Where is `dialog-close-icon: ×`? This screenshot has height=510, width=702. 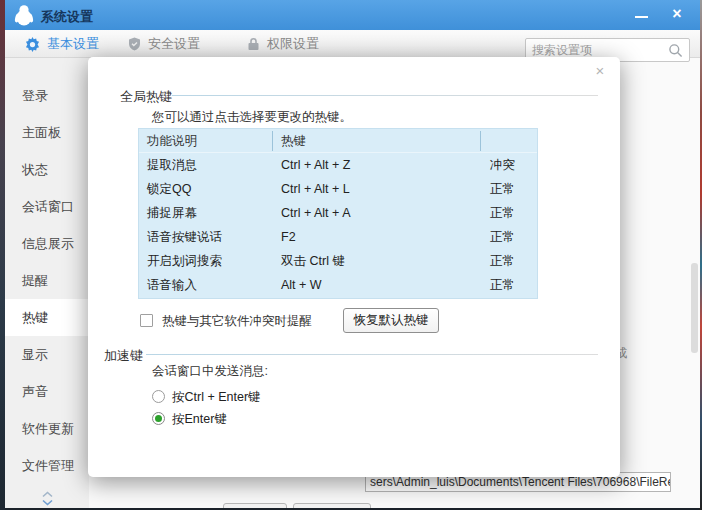
dialog-close-icon: × is located at coordinates (600, 71).